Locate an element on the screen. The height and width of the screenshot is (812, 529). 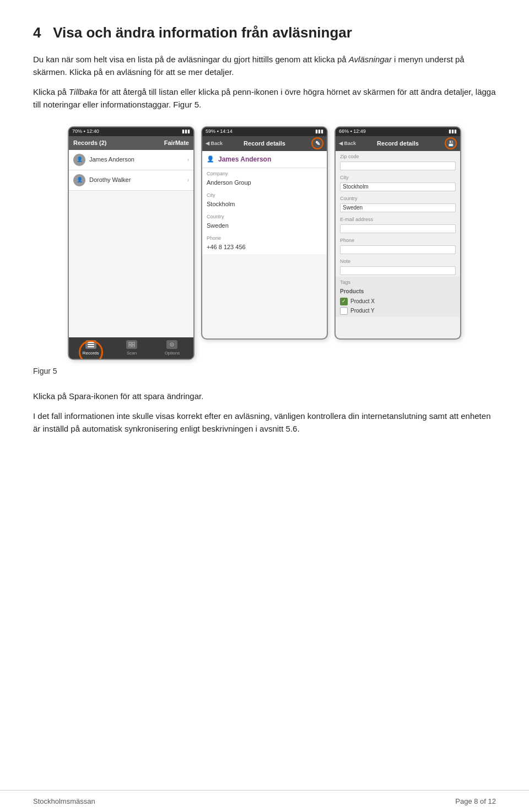
screen2-title-bar: ◀ Back Record details ✎ is located at coordinates (264, 143).